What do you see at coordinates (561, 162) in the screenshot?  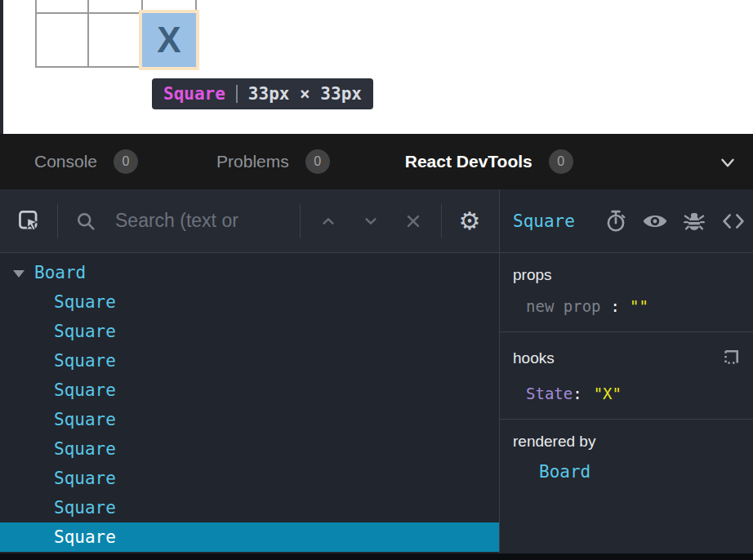 I see `tab-react-devtools-badge: 0` at bounding box center [561, 162].